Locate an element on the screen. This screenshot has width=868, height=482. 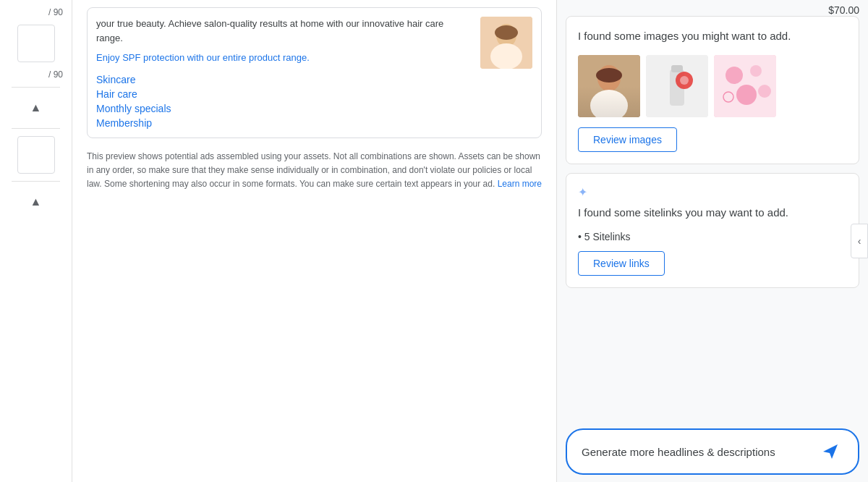
send-button is located at coordinates (830, 452).